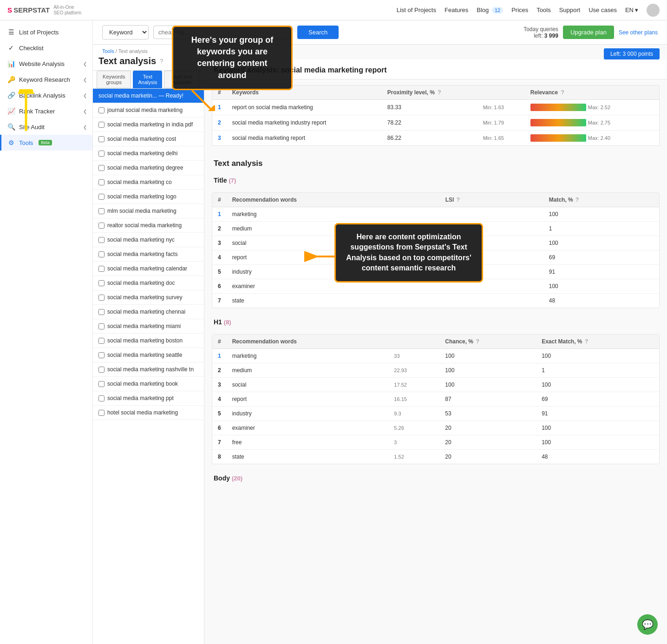  I want to click on table-row: 2 social media marketing industry report…, so click(436, 123).